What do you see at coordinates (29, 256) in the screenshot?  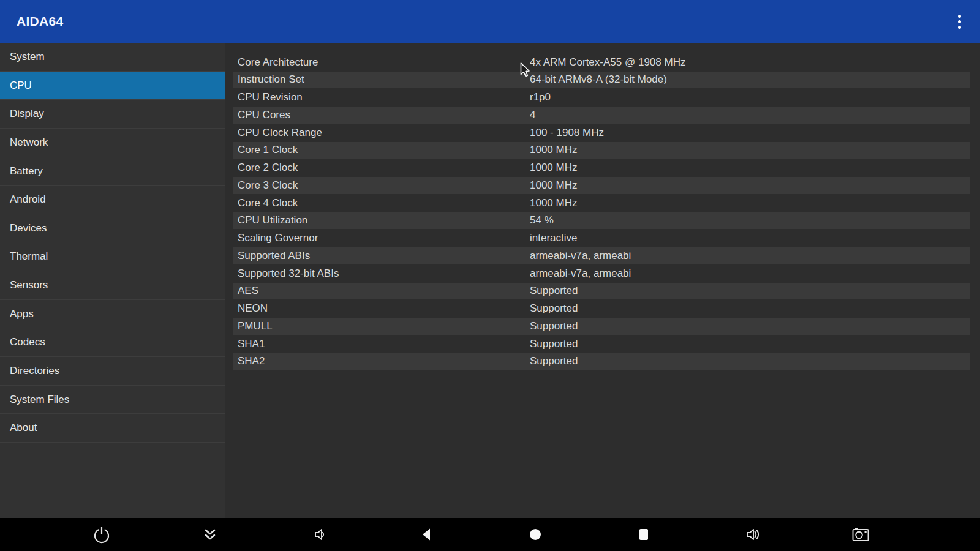 I see `sidebar-item-label: Thermal` at bounding box center [29, 256].